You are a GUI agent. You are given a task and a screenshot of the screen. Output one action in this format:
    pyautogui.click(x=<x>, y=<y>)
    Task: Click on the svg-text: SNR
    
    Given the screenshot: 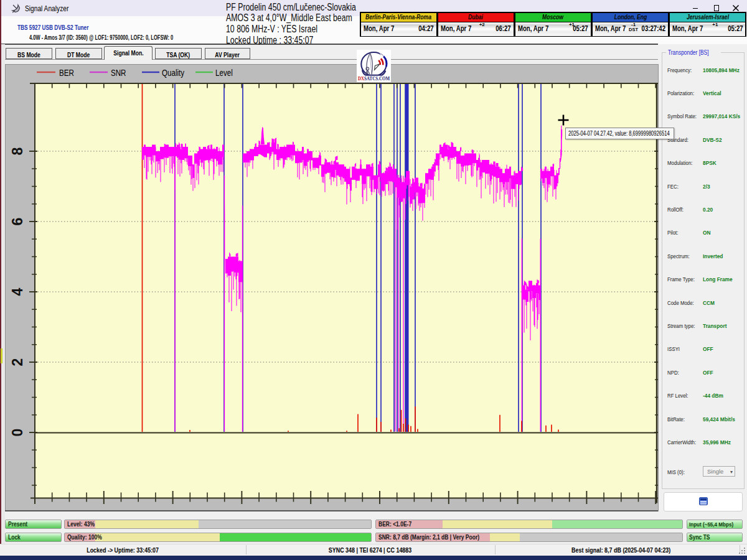 What is the action you would take?
    pyautogui.click(x=118, y=72)
    